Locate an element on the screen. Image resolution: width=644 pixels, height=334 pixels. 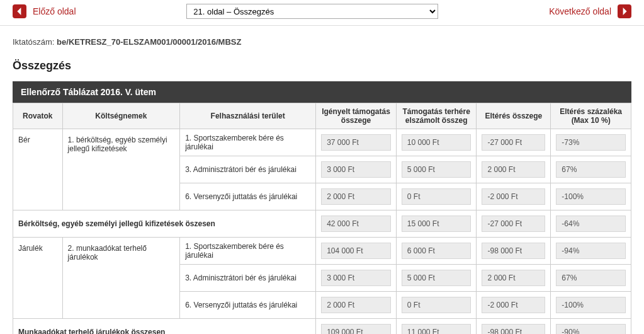
elteres-szazalek-cell: -73% is located at coordinates (591, 142).